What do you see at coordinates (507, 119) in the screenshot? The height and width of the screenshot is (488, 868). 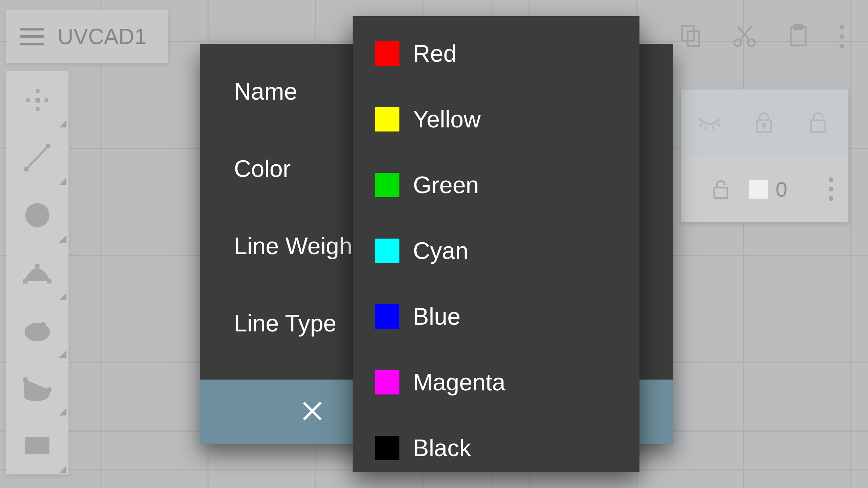 I see `color-option-yellow: Yellow` at bounding box center [507, 119].